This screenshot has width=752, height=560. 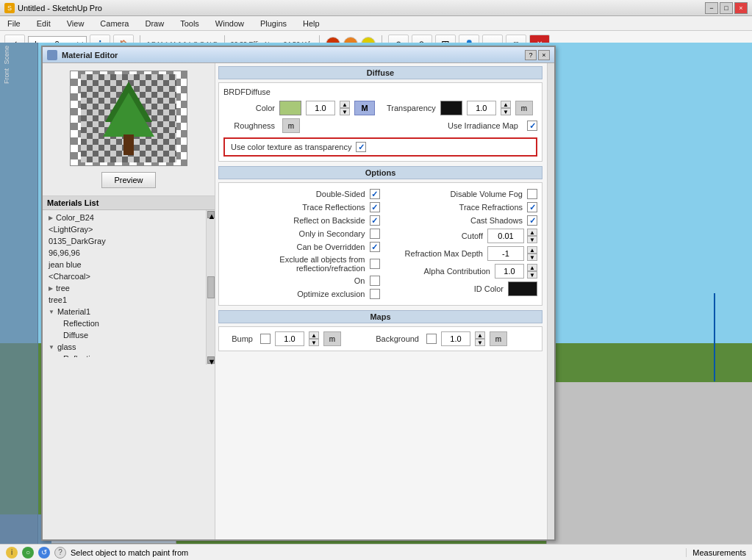 What do you see at coordinates (129, 118) in the screenshot?
I see `preview-image` at bounding box center [129, 118].